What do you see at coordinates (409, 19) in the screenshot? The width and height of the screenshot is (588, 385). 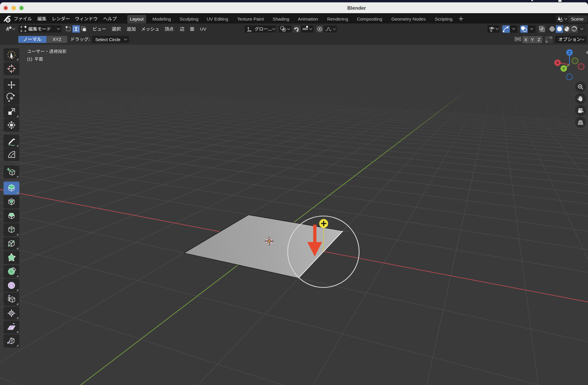 I see `svg-text: Geometry Nodes` at bounding box center [409, 19].